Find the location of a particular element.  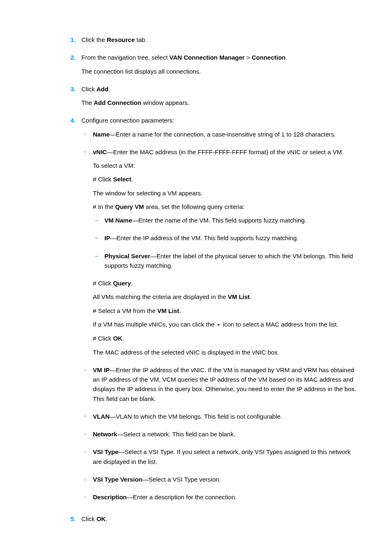

dropdown-icon is located at coordinates (219, 325).